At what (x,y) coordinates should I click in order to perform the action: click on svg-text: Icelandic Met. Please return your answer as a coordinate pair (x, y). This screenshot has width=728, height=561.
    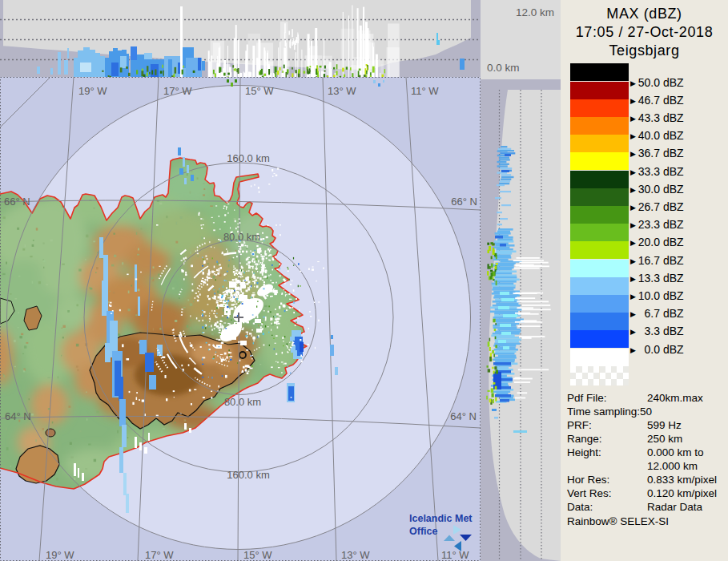
    Looking at the image, I should click on (440, 519).